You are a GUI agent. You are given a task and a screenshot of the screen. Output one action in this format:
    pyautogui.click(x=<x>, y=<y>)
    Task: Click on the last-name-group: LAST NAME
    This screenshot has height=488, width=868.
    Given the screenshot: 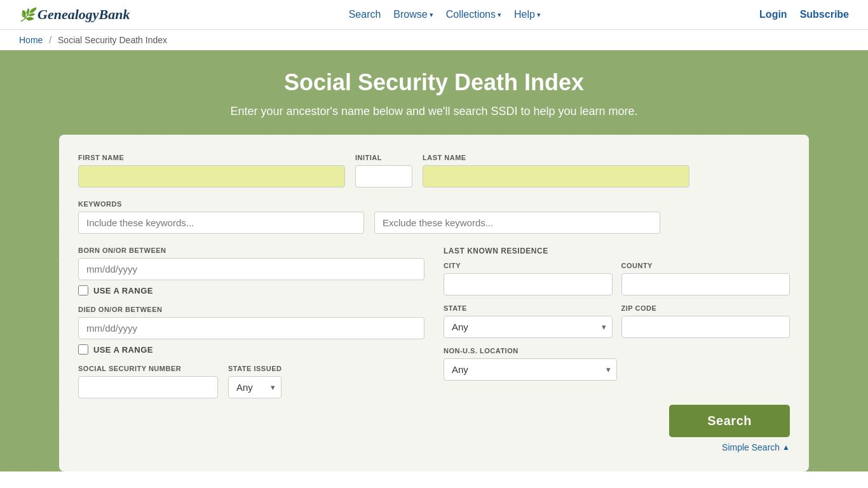 What is the action you would take?
    pyautogui.click(x=556, y=170)
    